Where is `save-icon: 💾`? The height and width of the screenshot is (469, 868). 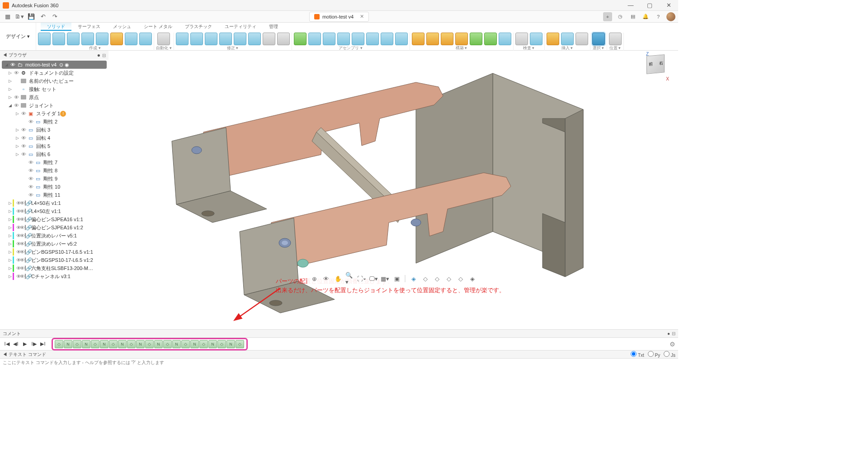 save-icon: 💾 is located at coordinates (31, 17).